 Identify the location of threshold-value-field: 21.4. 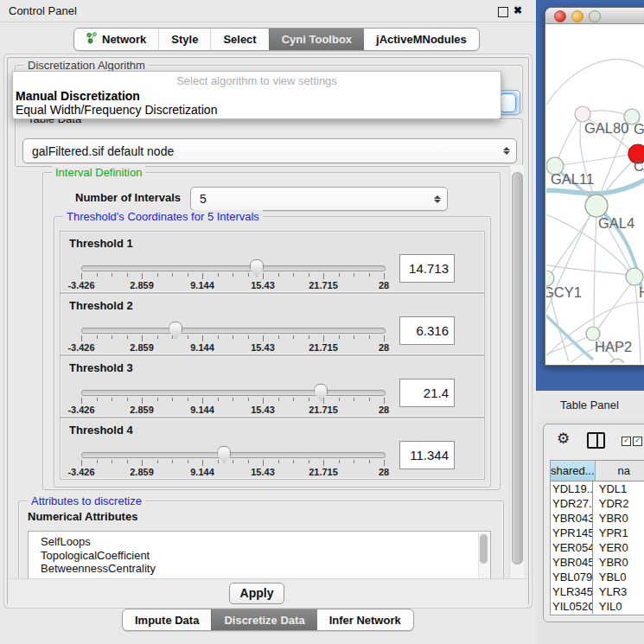
(427, 392).